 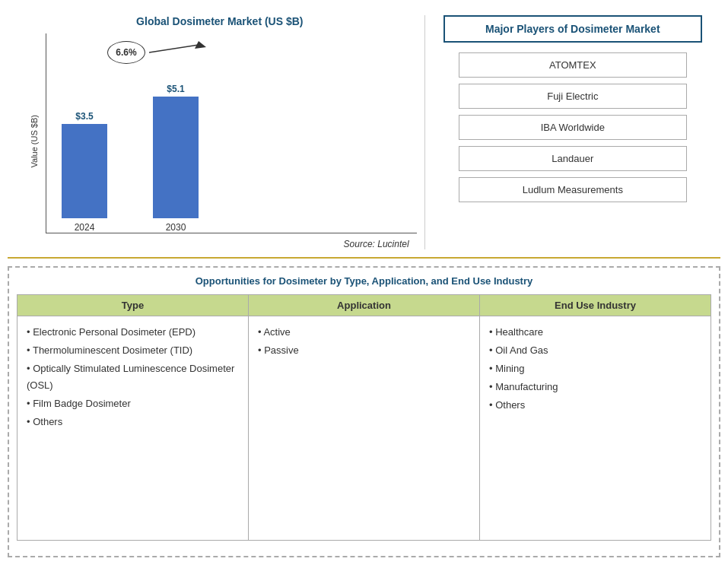 What do you see at coordinates (132, 404) in the screenshot?
I see `type-item-4: • Film Badge Dosimeter` at bounding box center [132, 404].